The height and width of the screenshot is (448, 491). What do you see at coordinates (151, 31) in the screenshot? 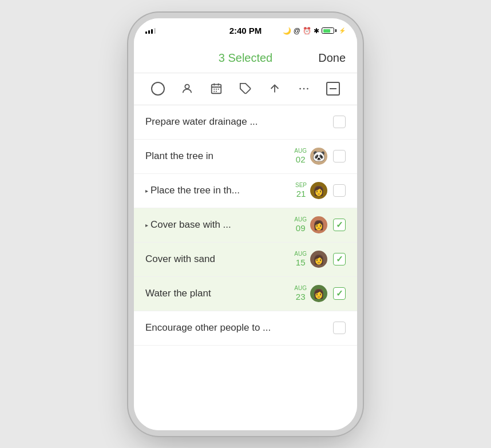
I see `status-left` at bounding box center [151, 31].